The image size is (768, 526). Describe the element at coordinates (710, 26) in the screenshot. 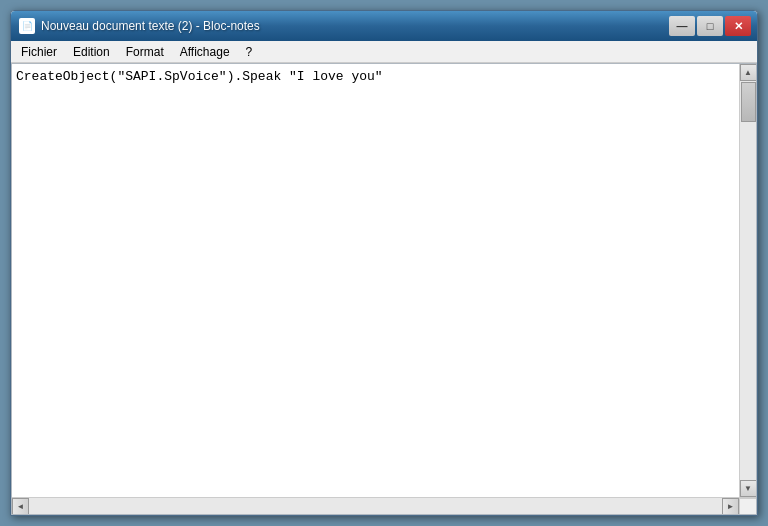

I see `window-controls: — □ ✕` at that location.